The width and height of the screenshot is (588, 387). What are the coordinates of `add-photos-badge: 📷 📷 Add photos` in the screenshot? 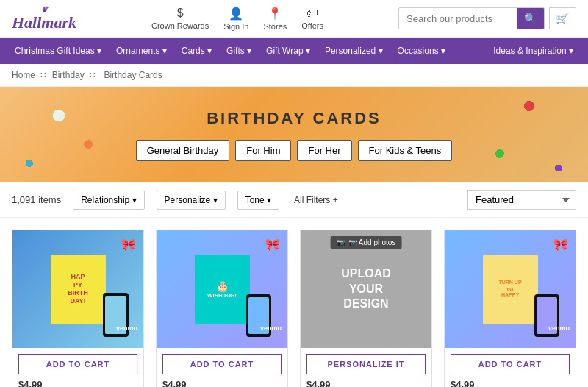 It's located at (366, 243).